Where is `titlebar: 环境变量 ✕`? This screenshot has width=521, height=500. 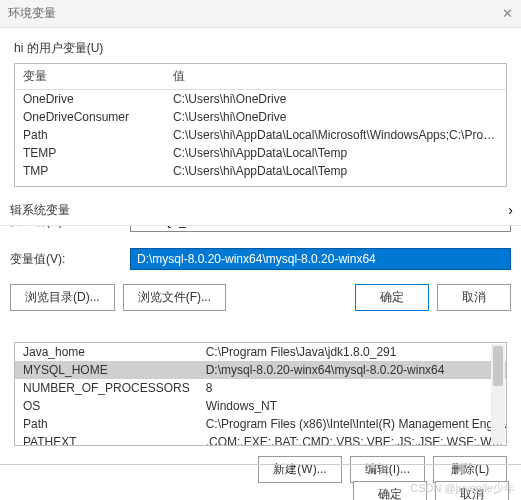
titlebar: 环境变量 ✕ is located at coordinates (260, 14).